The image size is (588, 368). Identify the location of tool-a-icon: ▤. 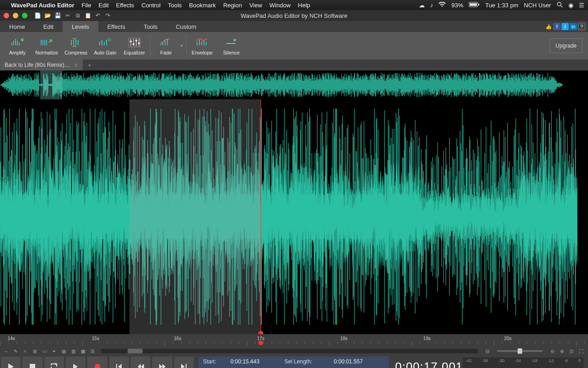
(64, 351).